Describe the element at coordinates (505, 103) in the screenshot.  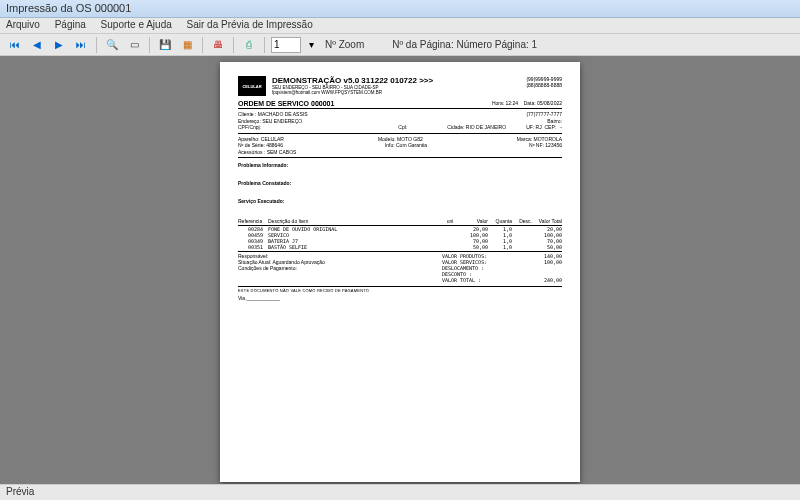
I see `os-hora: Hora: 12:24` at that location.